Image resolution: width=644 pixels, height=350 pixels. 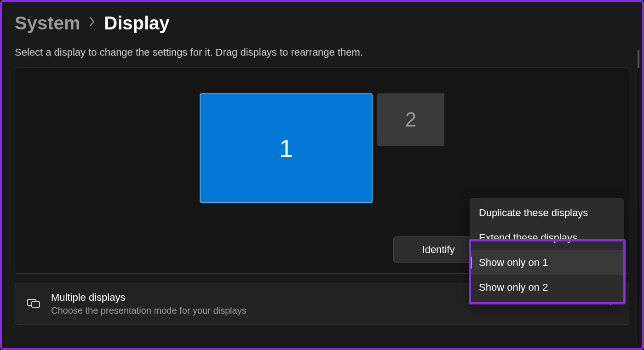 What do you see at coordinates (322, 23) in the screenshot?
I see `breadcrumb: System Display` at bounding box center [322, 23].